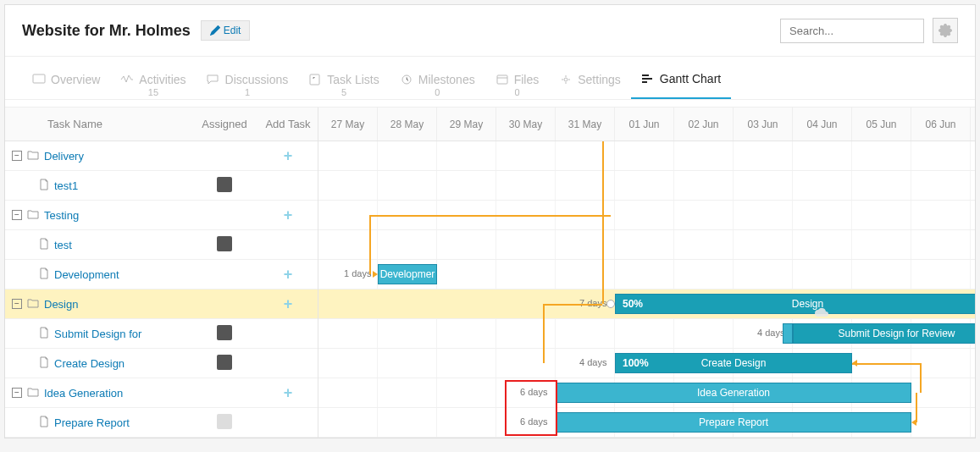  Describe the element at coordinates (518, 78) in the screenshot. I see `tab-files: Files 0` at that location.